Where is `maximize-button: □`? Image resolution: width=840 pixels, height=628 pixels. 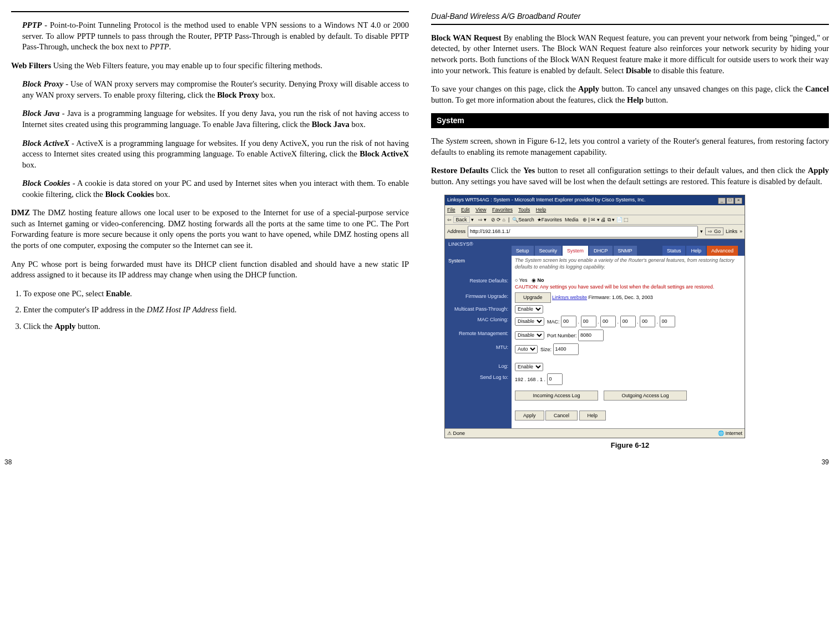
maximize-button: □ is located at coordinates (730, 201).